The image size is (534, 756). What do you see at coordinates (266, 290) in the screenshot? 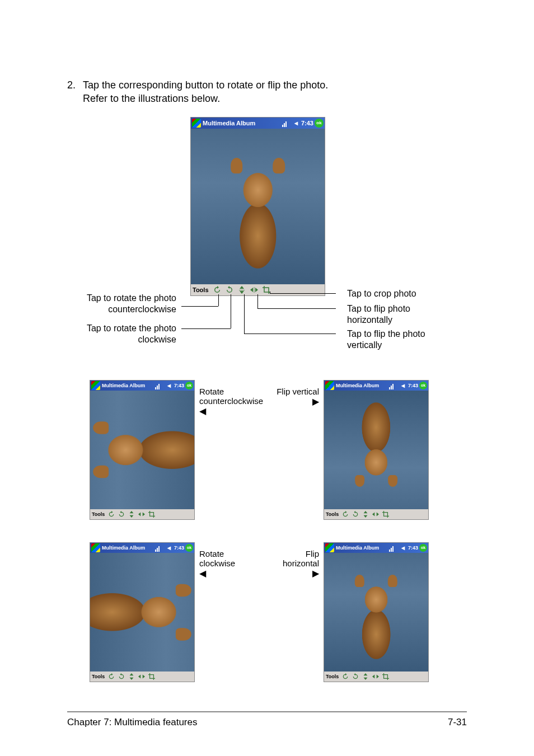
I see `crop-icon` at bounding box center [266, 290].